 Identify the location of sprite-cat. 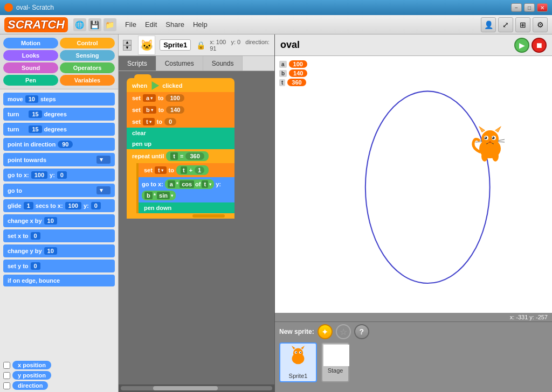
(490, 149).